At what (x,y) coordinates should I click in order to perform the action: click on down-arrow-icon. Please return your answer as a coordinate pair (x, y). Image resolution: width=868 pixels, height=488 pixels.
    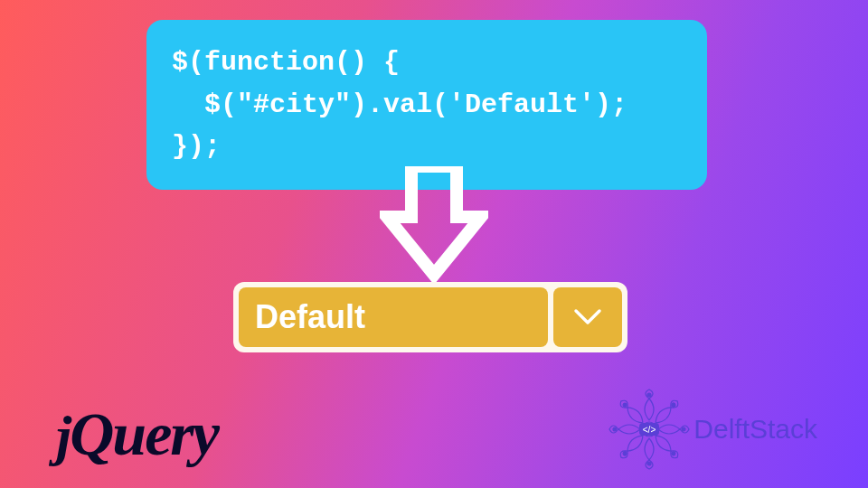
    Looking at the image, I should click on (434, 224).